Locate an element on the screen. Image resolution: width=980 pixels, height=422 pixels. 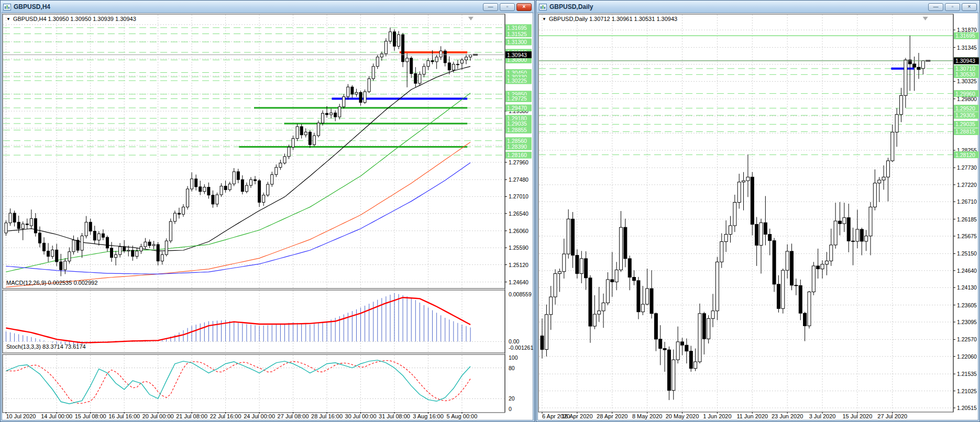
price-axis: 1.293801.279601.274801.270101.265401.260… is located at coordinates (519, 154).